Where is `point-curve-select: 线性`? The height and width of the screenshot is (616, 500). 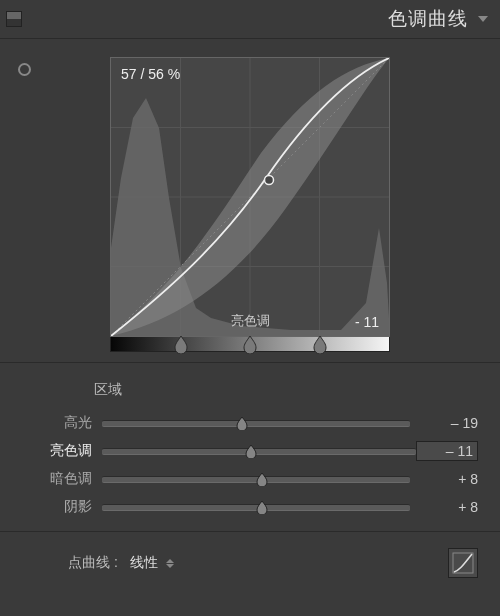 point-curve-select: 线性 is located at coordinates (152, 563).